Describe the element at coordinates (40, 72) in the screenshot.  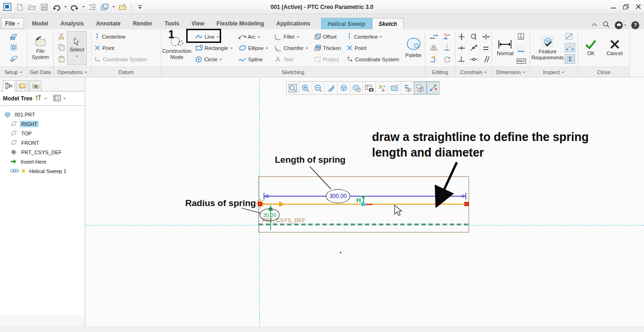
I see `group-label-get-data: Get Data` at that location.